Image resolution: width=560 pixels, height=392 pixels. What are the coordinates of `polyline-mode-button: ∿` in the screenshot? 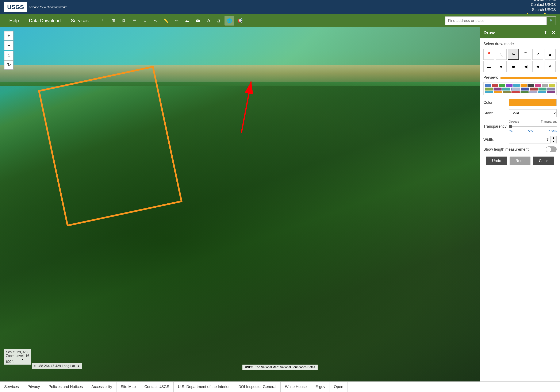 It's located at (513, 54).